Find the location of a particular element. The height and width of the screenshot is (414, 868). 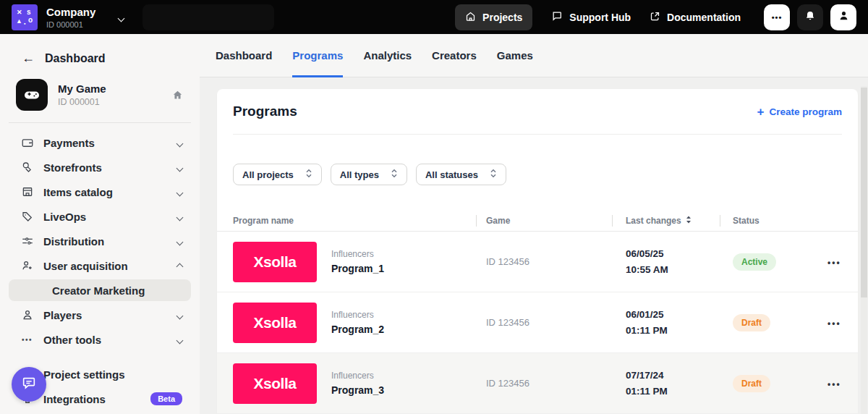

logo-glyph: ▲ is located at coordinates (19, 22).